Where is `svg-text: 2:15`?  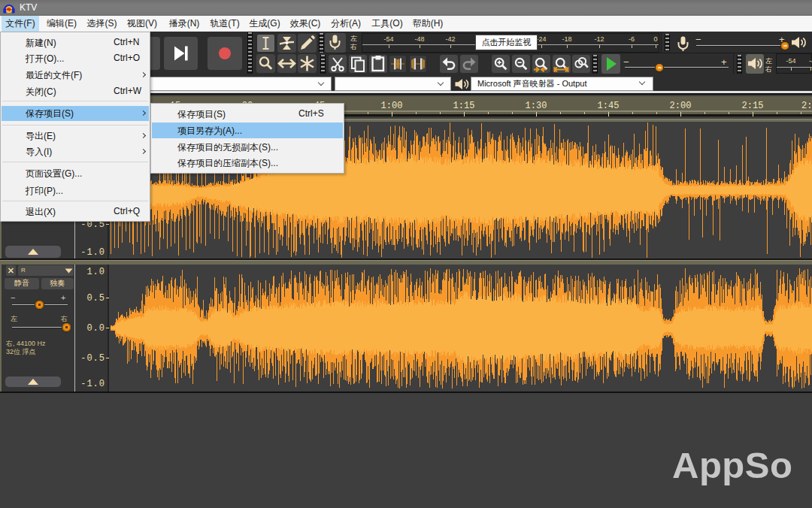 svg-text: 2:15 is located at coordinates (753, 106).